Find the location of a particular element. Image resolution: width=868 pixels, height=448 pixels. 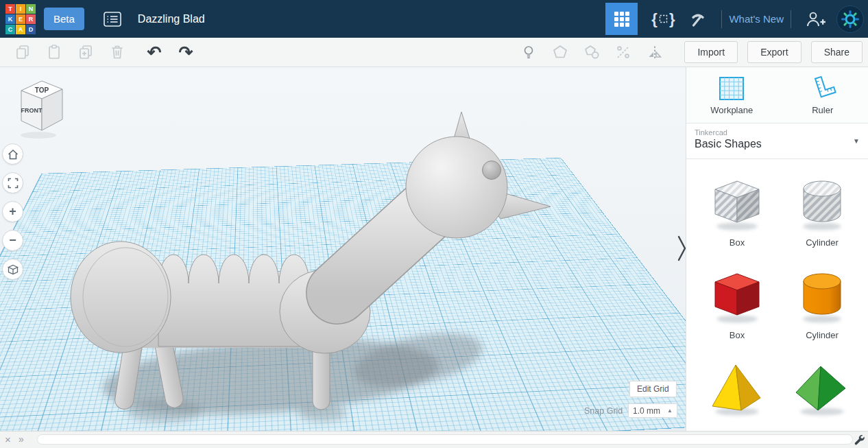

workplane-tool-label: Workplane is located at coordinates (732, 110).